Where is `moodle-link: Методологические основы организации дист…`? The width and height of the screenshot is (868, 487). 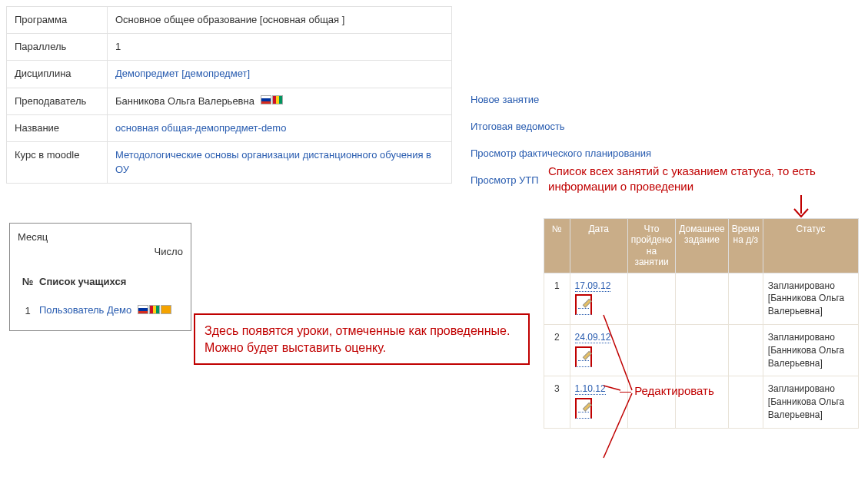
moodle-link: Методологические основы организации дист… is located at coordinates (274, 161).